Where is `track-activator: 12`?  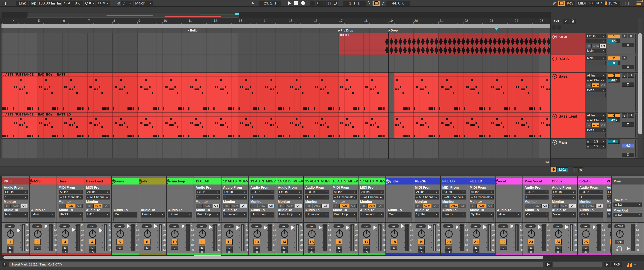 track-activator: 12 is located at coordinates (230, 242).